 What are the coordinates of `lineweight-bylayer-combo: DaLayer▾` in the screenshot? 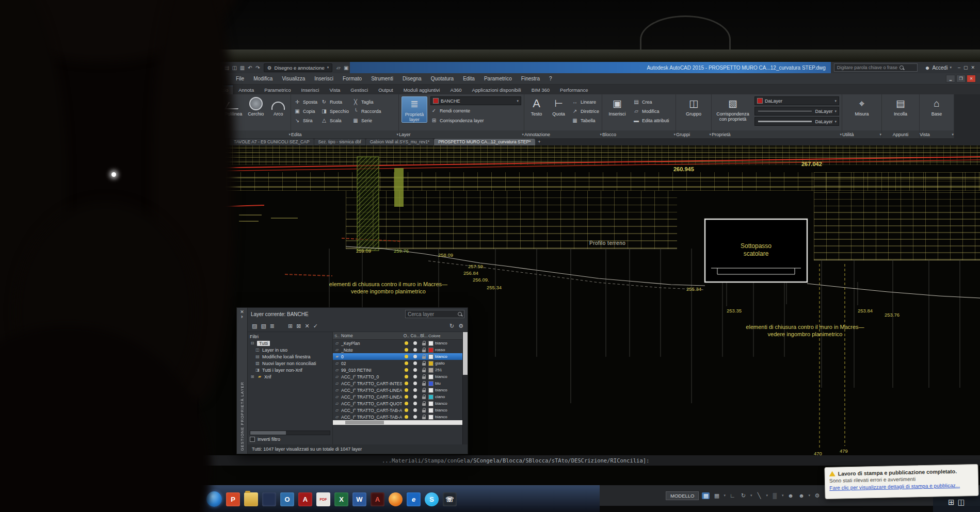 It's located at (797, 122).